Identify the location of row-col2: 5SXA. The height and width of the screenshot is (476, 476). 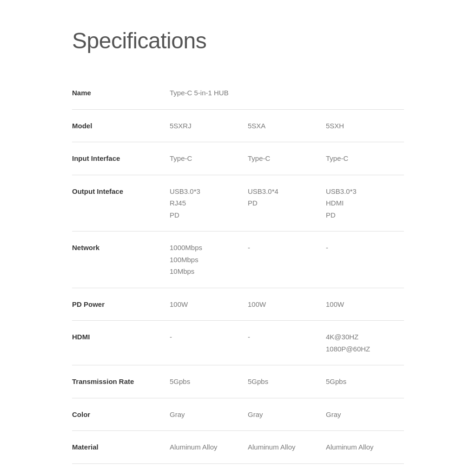
(287, 126).